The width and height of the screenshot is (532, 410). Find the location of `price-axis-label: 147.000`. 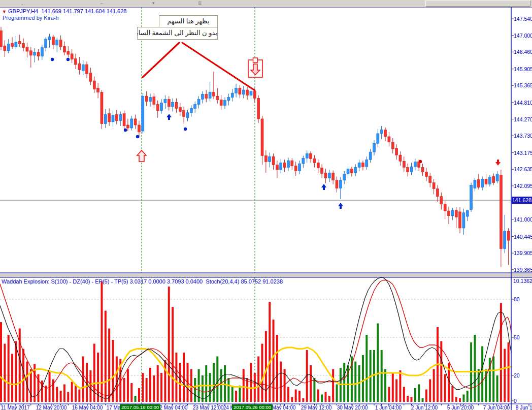

price-axis-label: 147.000 is located at coordinates (523, 36).